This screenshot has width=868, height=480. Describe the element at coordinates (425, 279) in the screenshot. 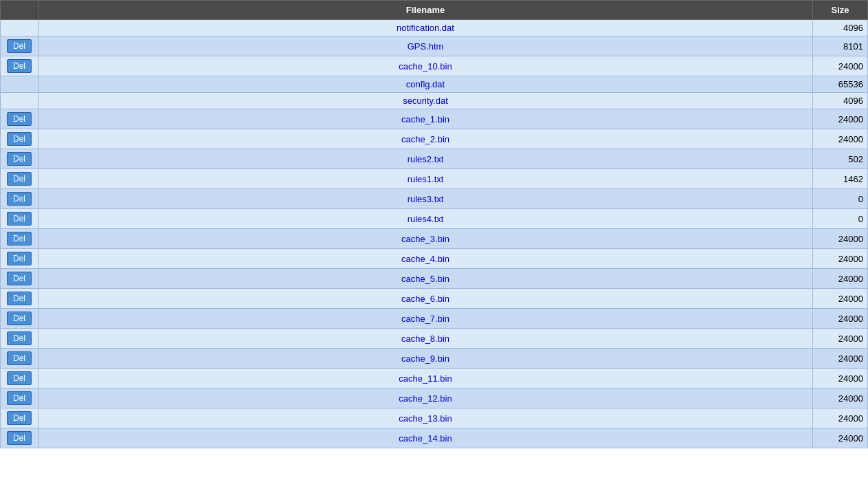

I see `filename-link: cache_5.bin` at that location.